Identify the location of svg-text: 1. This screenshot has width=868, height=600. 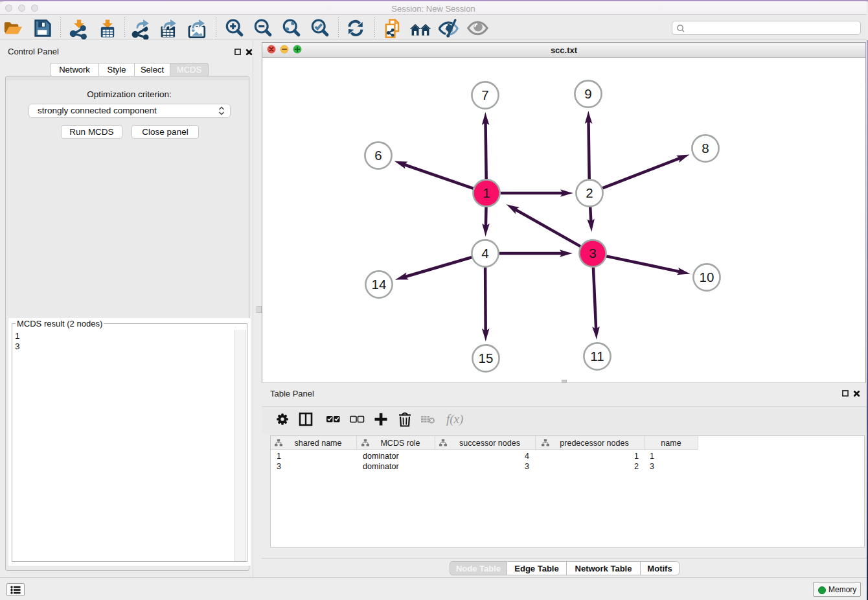
(486, 193).